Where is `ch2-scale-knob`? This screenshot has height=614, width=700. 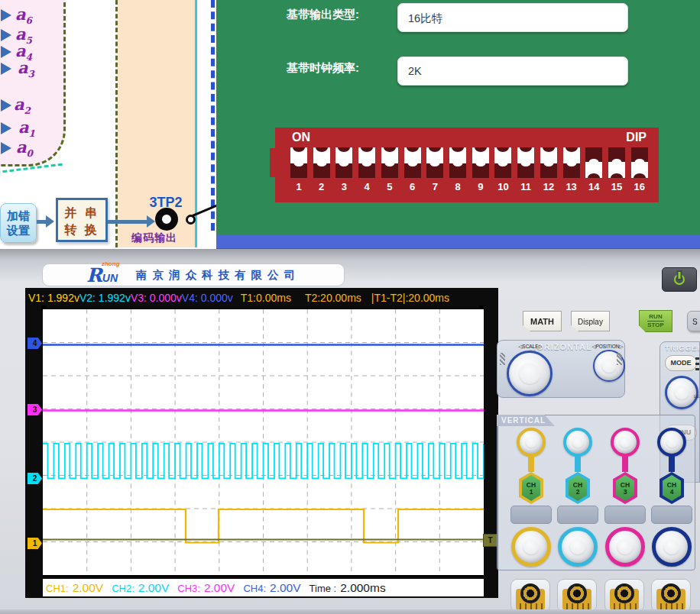
ch2-scale-knob is located at coordinates (578, 547).